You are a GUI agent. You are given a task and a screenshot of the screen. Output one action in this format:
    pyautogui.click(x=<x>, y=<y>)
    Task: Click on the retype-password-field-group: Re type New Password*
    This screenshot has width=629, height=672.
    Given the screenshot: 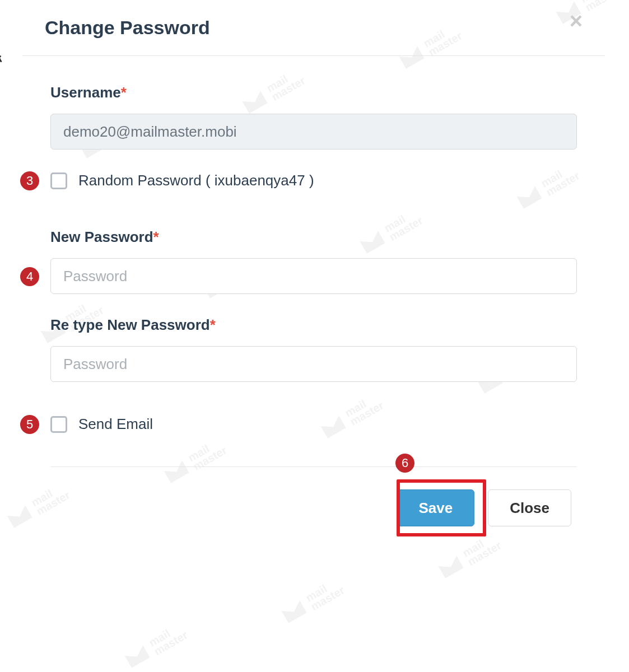 What is the action you would take?
    pyautogui.click(x=314, y=349)
    